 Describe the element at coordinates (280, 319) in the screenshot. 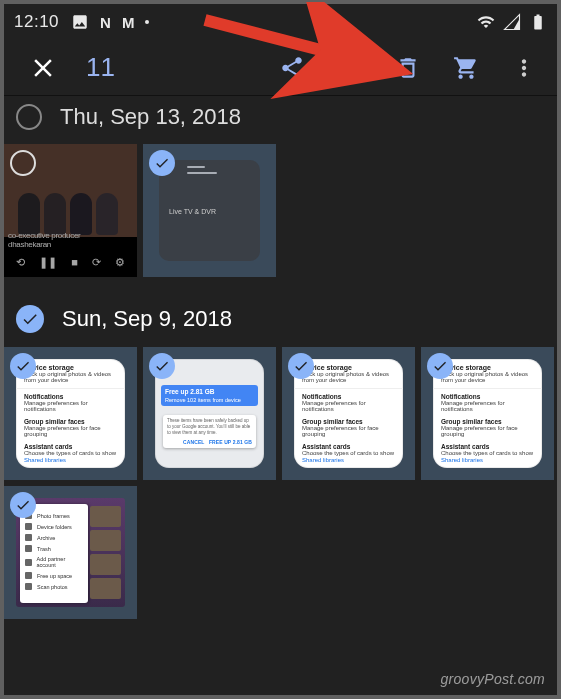

I see `date-header-2: Sun, Sep 9, 2018` at that location.